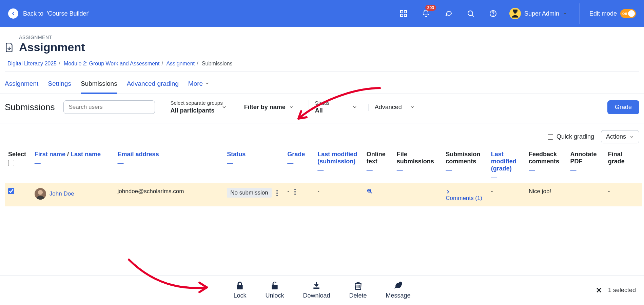  I want to click on user-name-link: John Doe, so click(62, 194).